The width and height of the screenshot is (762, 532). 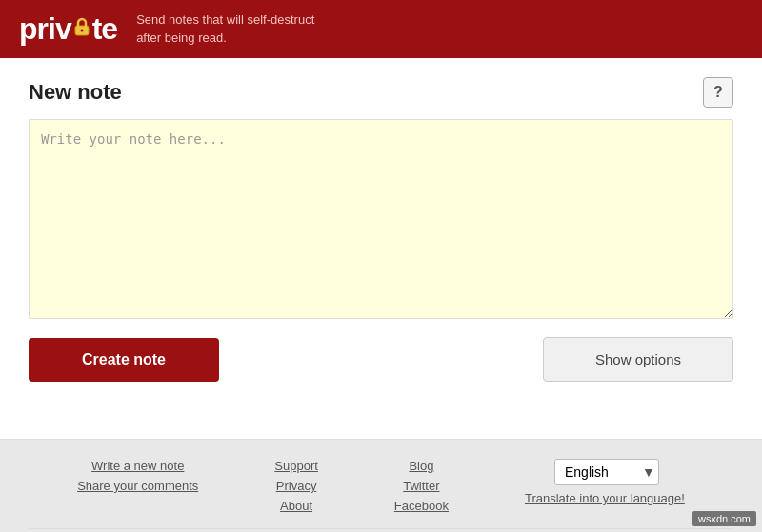 I want to click on language-section: English Français Deutsch Español Italian…, so click(x=605, y=485).